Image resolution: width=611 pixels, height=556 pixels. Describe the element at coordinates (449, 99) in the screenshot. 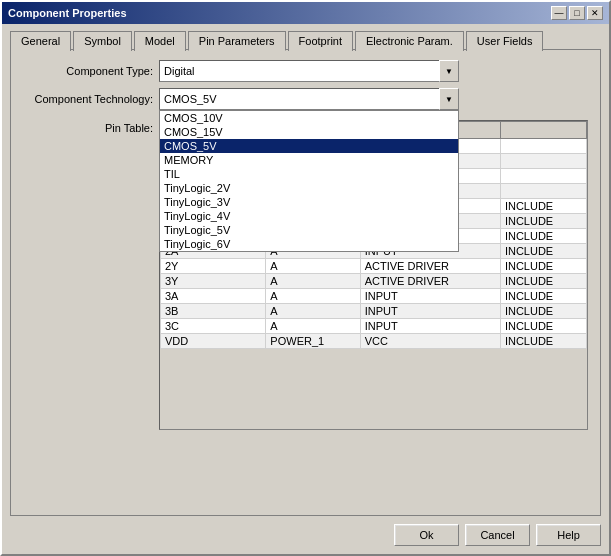

I see `component-technology-dropdown-btn` at that location.